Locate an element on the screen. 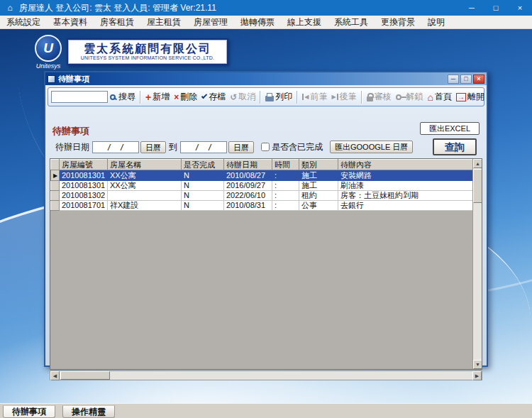 Image resolution: width=532 pixels, height=418 pixels. section-title: 待辦事項 is located at coordinates (71, 131).